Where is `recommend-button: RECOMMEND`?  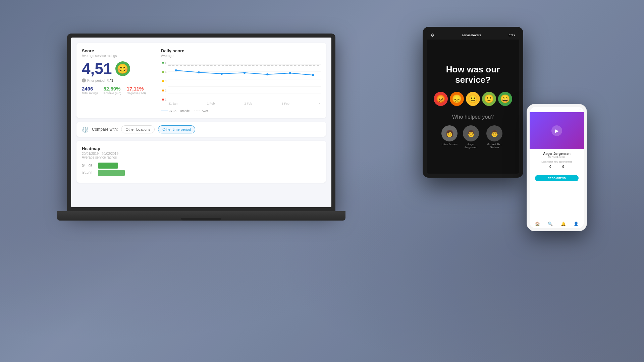 recommend-button: RECOMMEND is located at coordinates (557, 178).